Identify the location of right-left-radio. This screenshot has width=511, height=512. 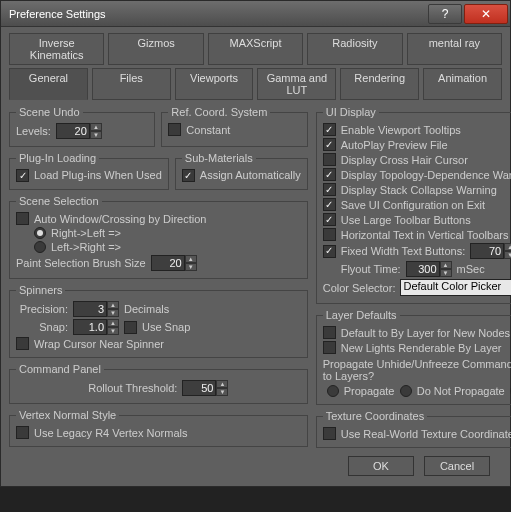
(40, 233).